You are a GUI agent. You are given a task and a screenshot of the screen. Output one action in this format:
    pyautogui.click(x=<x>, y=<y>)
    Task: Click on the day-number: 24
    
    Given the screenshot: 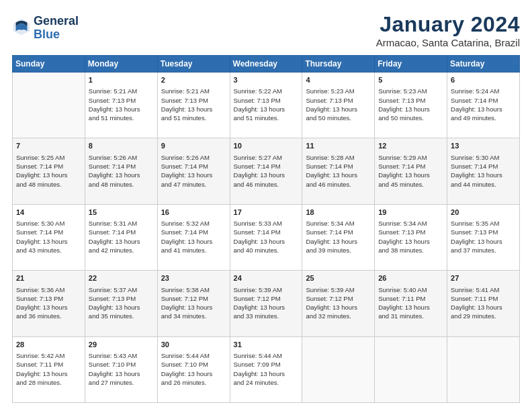 What is the action you would take?
    pyautogui.click(x=266, y=278)
    